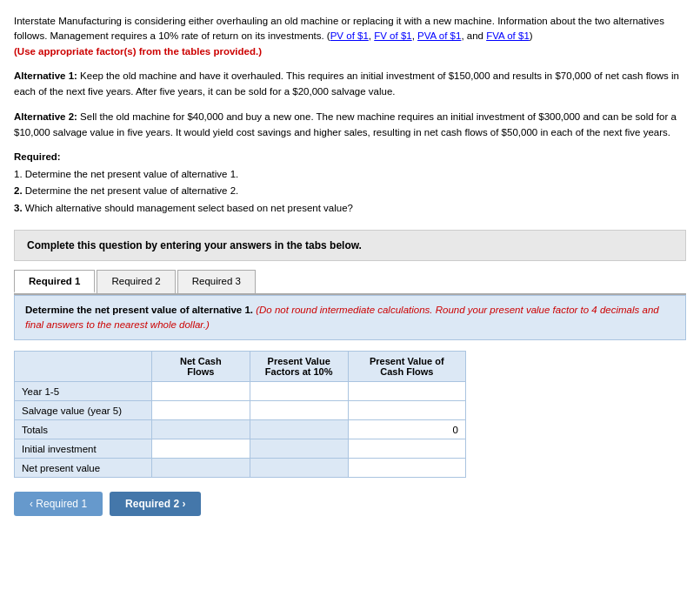  I want to click on table-row: Net present value, so click(240, 468).